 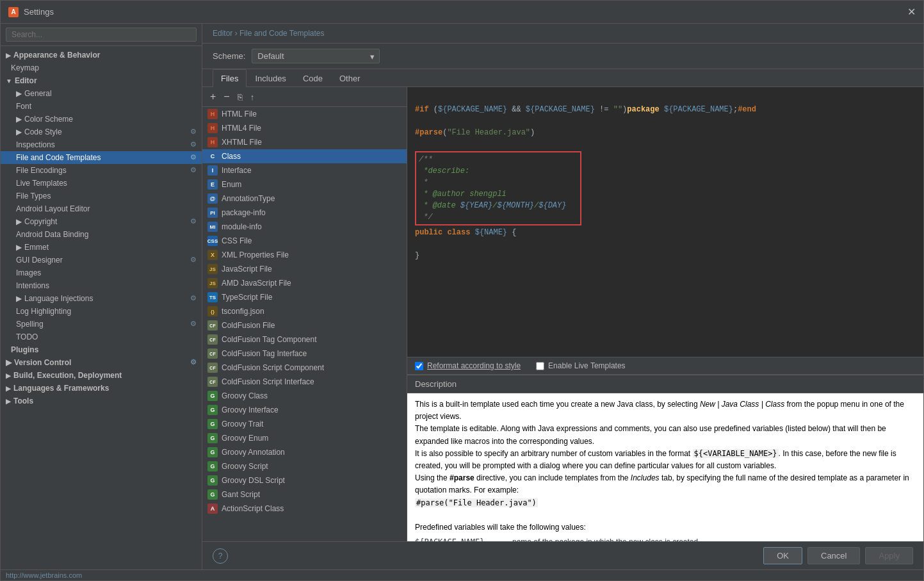 I want to click on file-item-tsconfig: {} tsconfig.json, so click(x=305, y=311).